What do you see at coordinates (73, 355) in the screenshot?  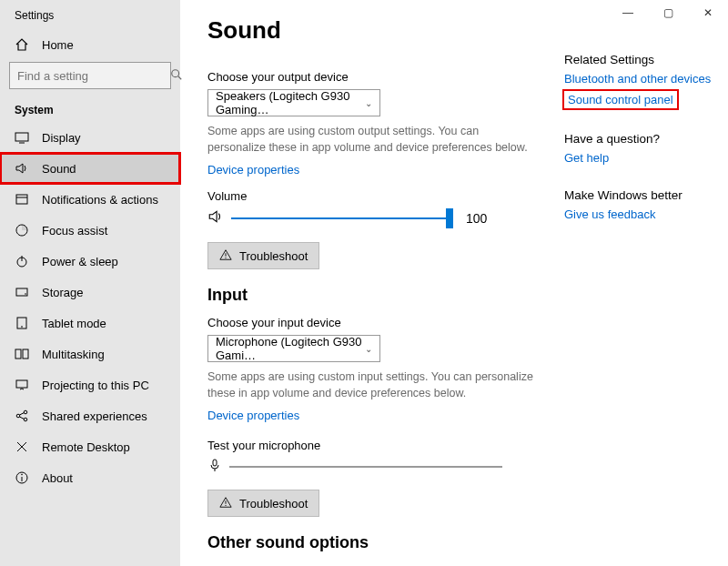 I see `nav-label: Multitasking` at bounding box center [73, 355].